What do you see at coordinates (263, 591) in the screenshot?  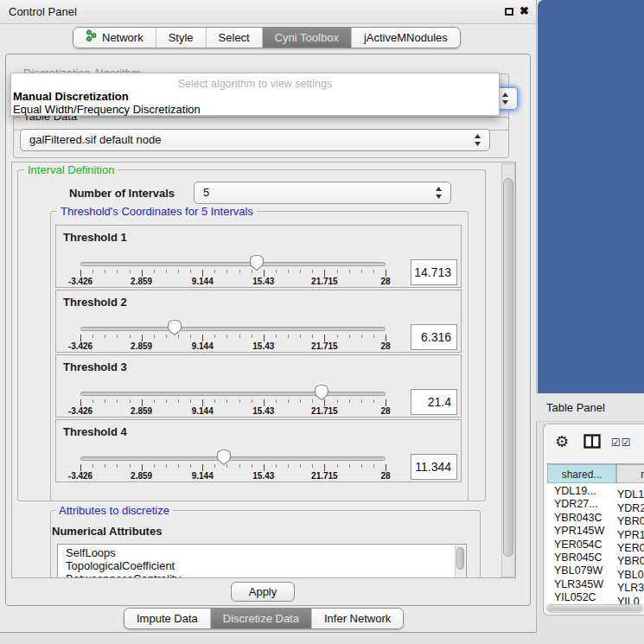 I see `apply-button: Apply` at bounding box center [263, 591].